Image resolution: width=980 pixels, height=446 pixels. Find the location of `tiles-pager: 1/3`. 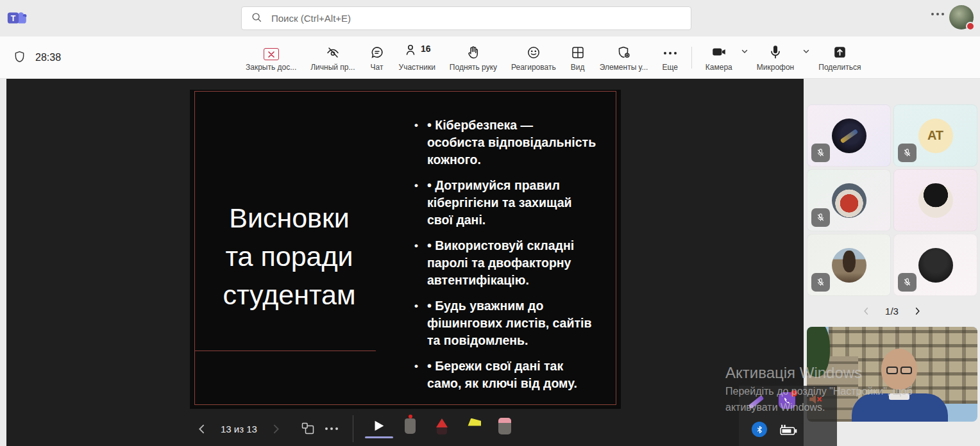

tiles-pager: 1/3 is located at coordinates (891, 311).